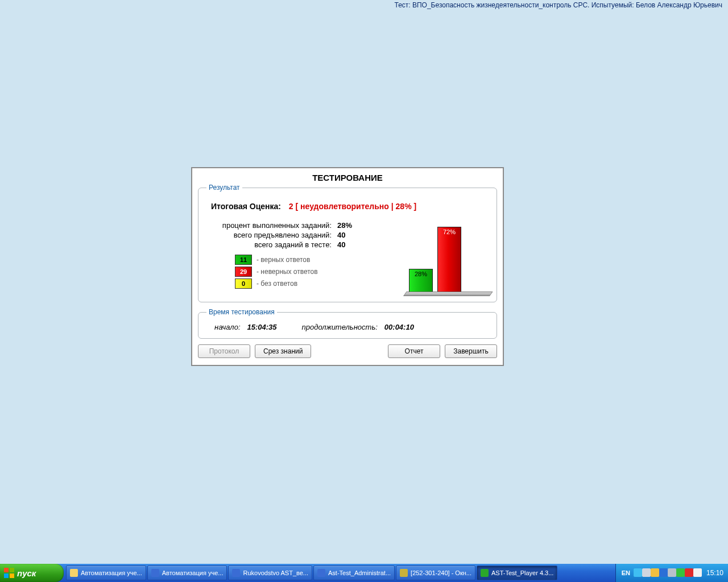  Describe the element at coordinates (485, 573) in the screenshot. I see `app-icon` at that location.